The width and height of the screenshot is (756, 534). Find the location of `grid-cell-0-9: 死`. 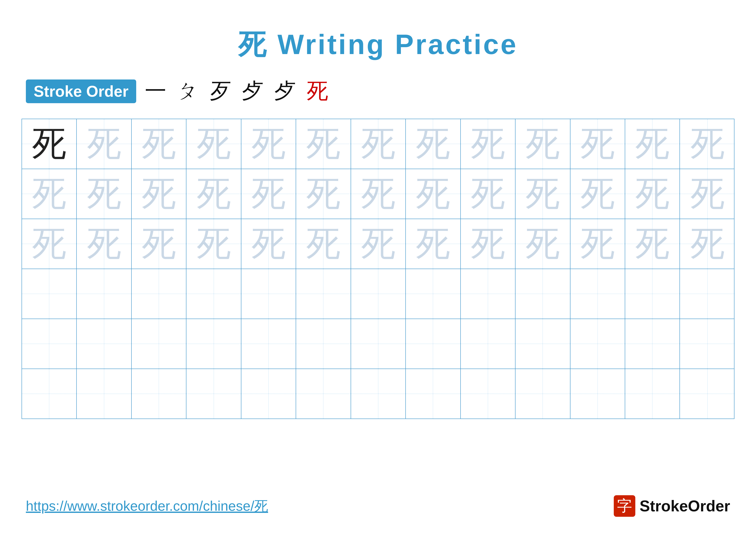

grid-cell-0-9: 死 is located at coordinates (543, 144).